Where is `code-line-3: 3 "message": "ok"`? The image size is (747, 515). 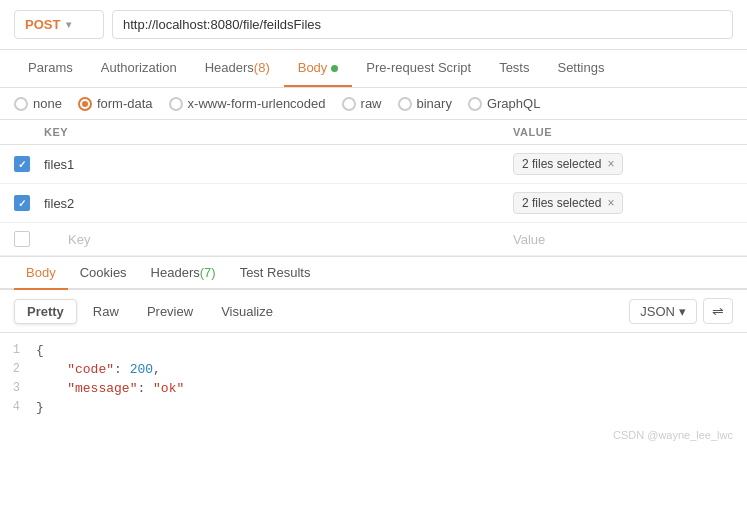 code-line-3: 3 "message": "ok" is located at coordinates (374, 388).